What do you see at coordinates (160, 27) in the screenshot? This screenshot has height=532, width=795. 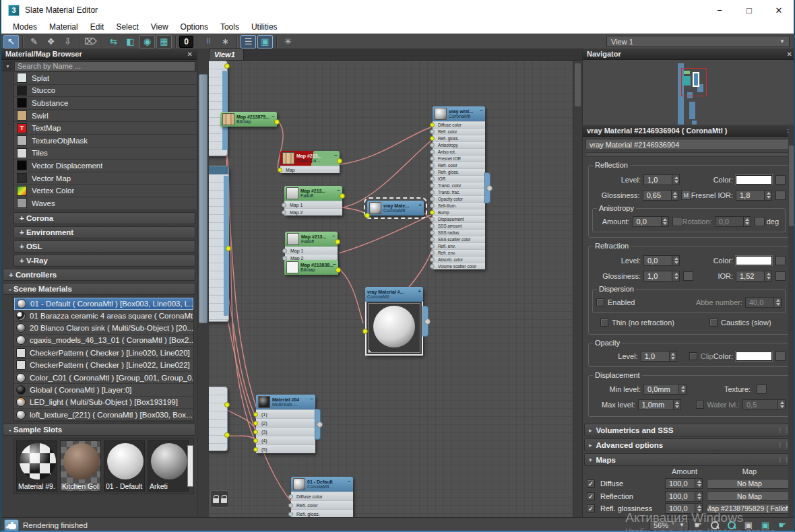 I see `menu-view: View` at bounding box center [160, 27].